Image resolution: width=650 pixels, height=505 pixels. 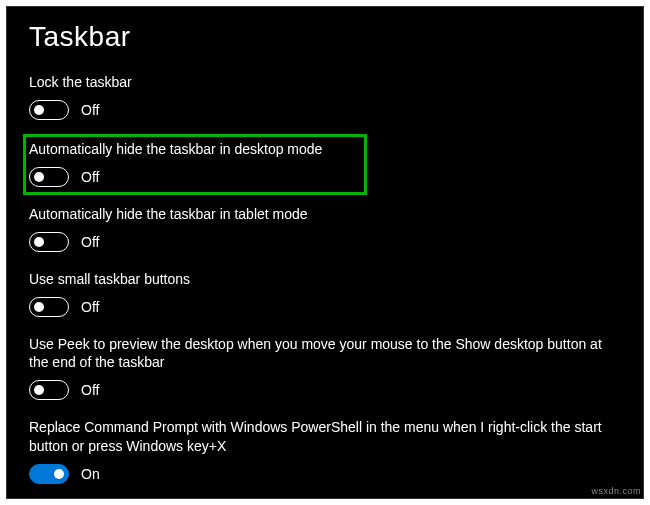 What do you see at coordinates (319, 280) in the screenshot?
I see `setting-label: Use small taskbar buttons` at bounding box center [319, 280].